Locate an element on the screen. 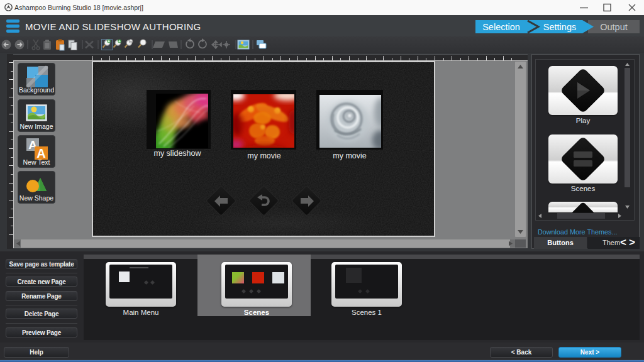 This screenshot has width=644, height=362. svg-text: Selection is located at coordinates (501, 27).